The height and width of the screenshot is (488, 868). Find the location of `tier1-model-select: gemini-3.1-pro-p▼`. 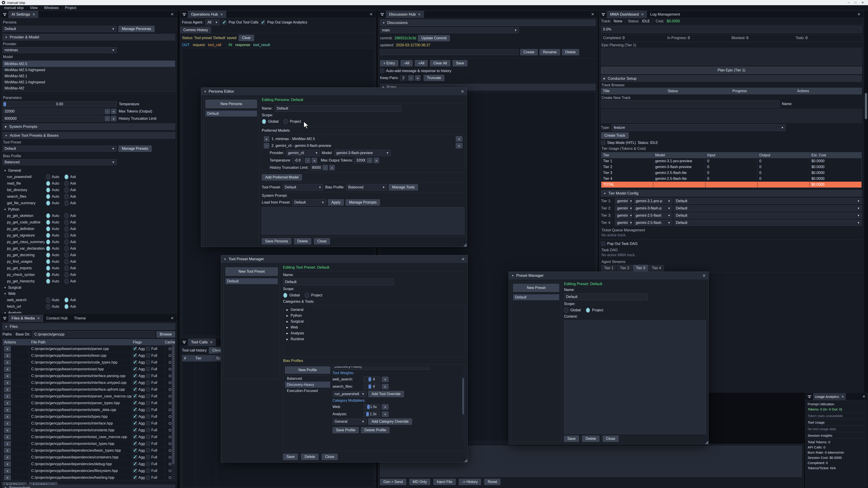

tier1-model-select: gemini-3.1-pro-p▼ is located at coordinates (653, 201).